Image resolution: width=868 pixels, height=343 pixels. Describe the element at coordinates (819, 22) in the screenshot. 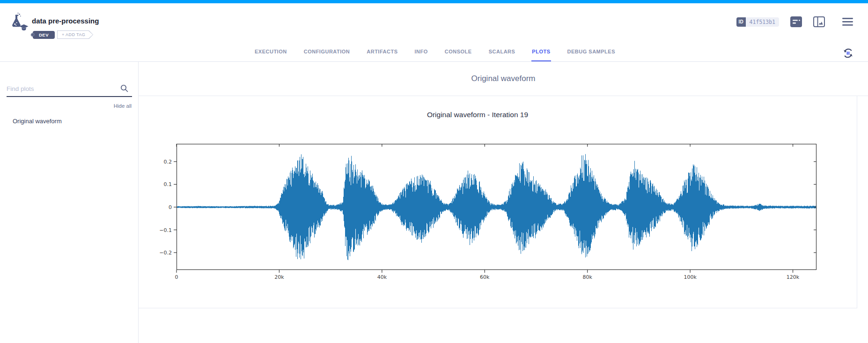

I see `graph-panel-button` at that location.